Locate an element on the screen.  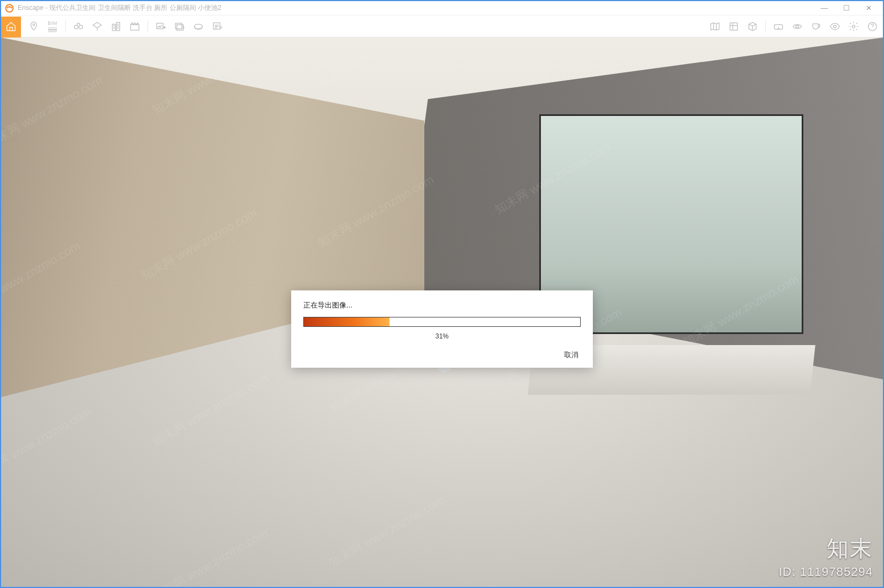
minimize-button: — is located at coordinates (824, 8).